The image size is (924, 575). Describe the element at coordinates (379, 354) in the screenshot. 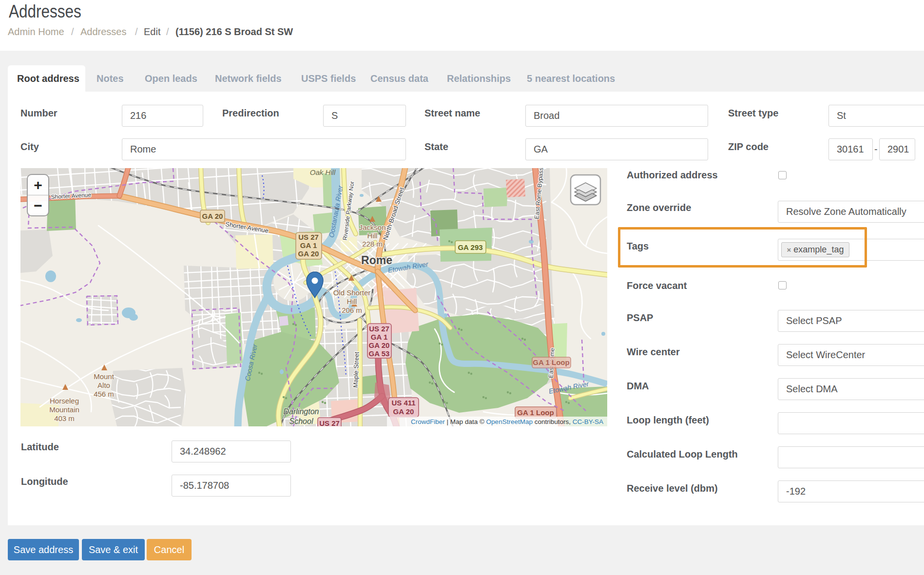

I see `svg-text: GA 53` at that location.